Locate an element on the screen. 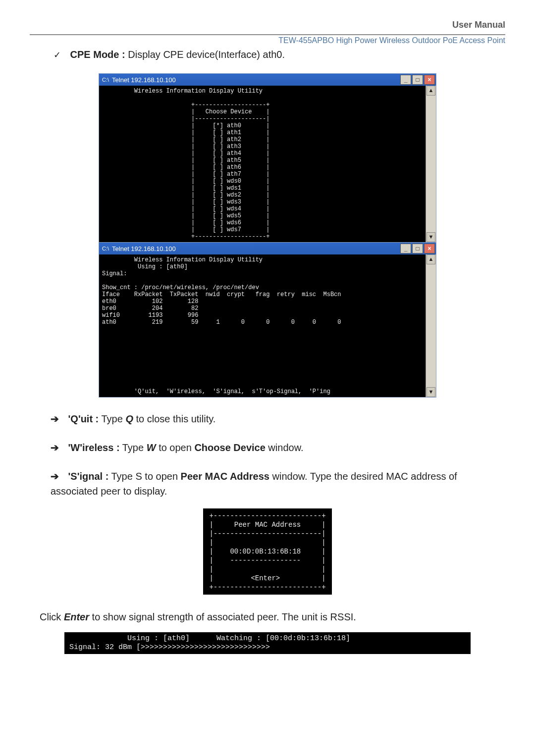  click-enter-line: Click Enter to show signal strength of a… is located at coordinates (272, 617).